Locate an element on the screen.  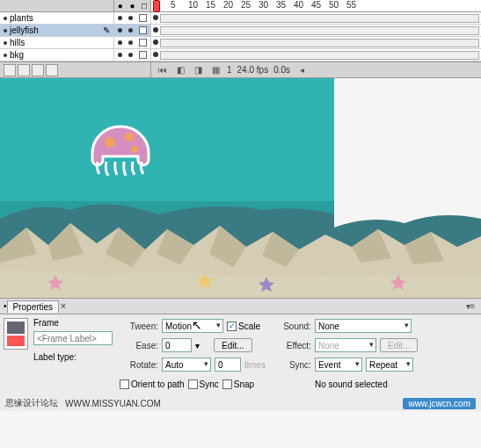
orient-checkbox: Orient to path is located at coordinates (152, 385).